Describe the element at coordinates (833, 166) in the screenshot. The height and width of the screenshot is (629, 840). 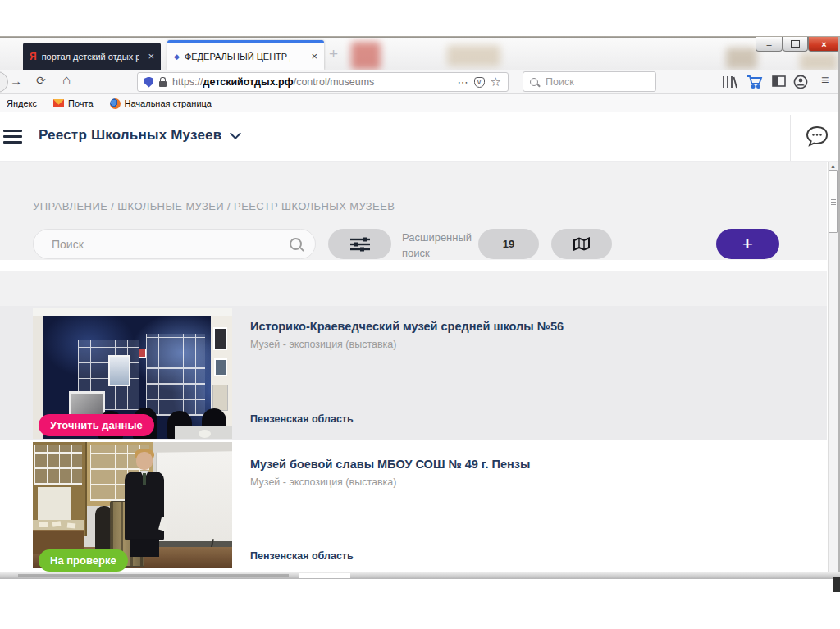
I see `scrollbar-up-arrow: ▲` at that location.